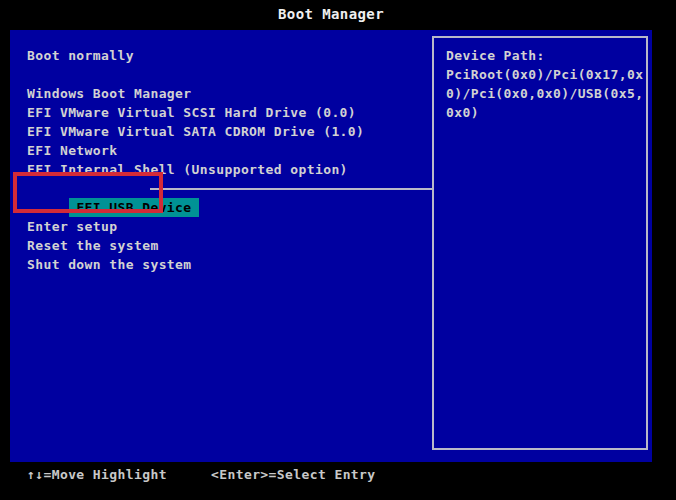 The image size is (676, 500). Describe the element at coordinates (220, 246) in the screenshot. I see `menu-item-reset-system: Reset the system` at that location.